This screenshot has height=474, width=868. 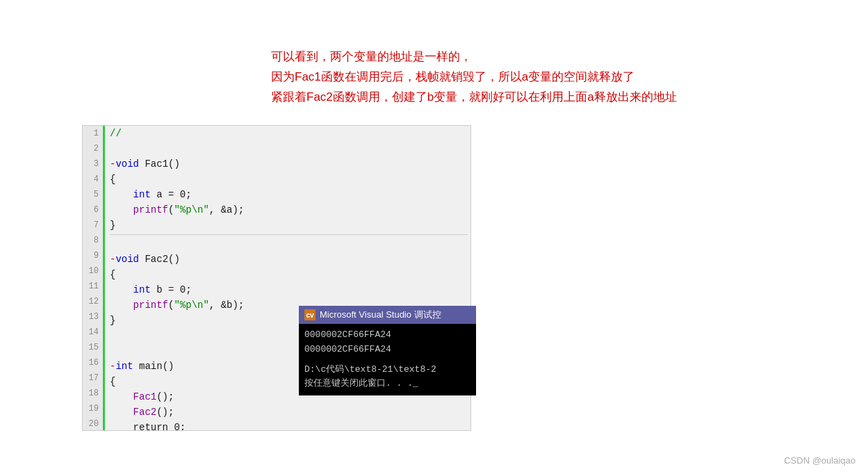 What do you see at coordinates (388, 360) in the screenshot?
I see `vs-console-body: 0000002CF66FFA24 0000002CF66FFA24 D:\c代码…` at bounding box center [388, 360].